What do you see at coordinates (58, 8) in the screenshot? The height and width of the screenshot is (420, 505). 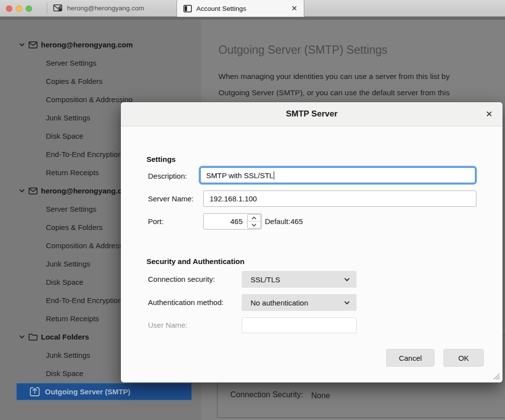 I see `mail-lock-icon` at bounding box center [58, 8].